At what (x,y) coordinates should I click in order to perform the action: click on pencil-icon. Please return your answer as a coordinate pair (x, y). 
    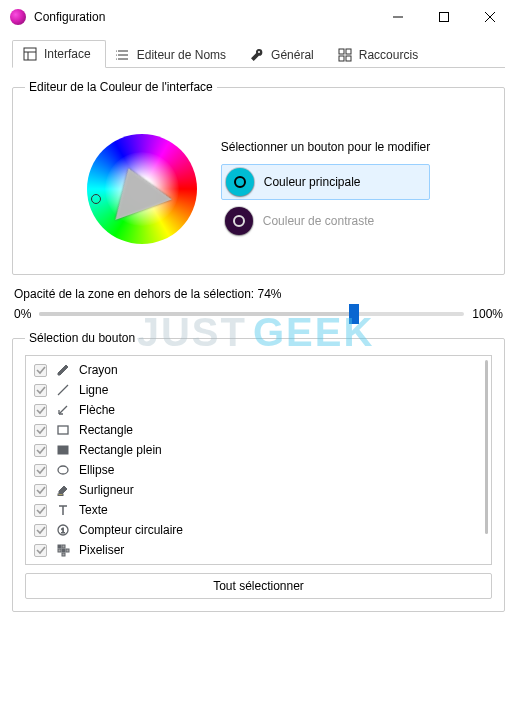
    Looking at the image, I should click on (63, 370).